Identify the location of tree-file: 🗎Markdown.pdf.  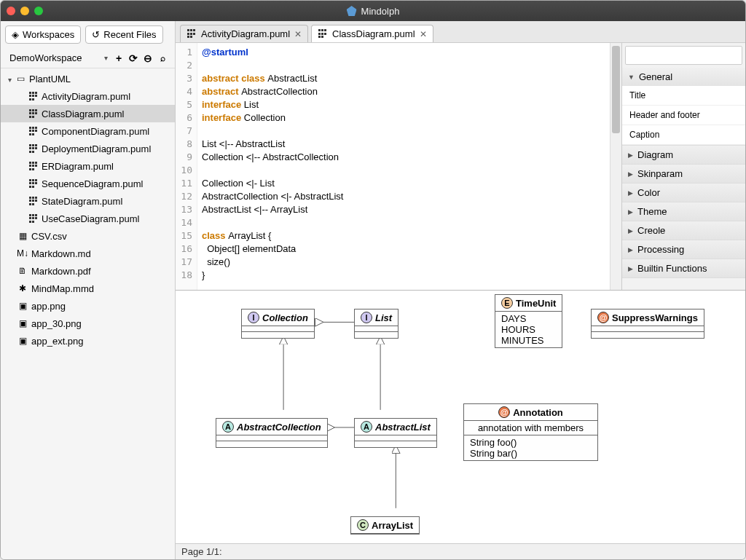
(87, 271).